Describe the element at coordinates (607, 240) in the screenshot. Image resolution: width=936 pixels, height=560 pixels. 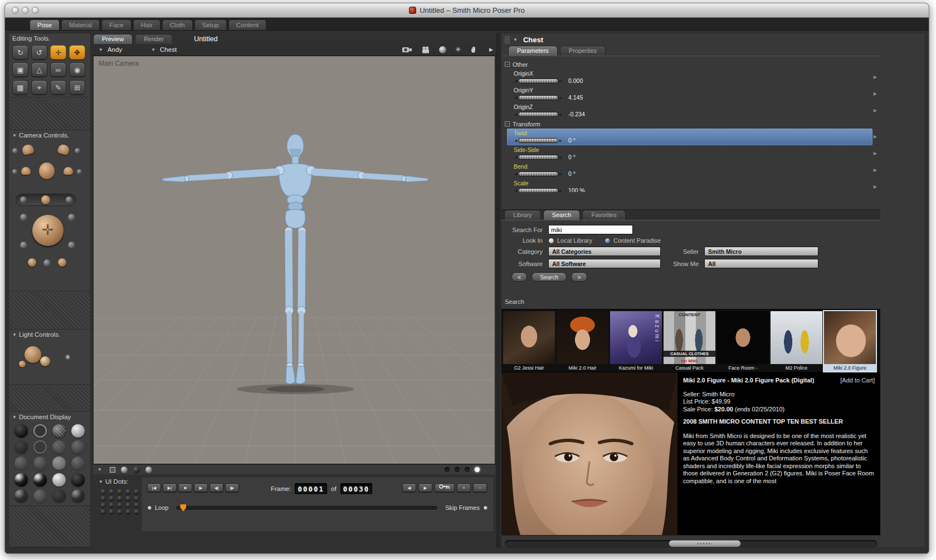
I see `content-paradise-radio` at that location.